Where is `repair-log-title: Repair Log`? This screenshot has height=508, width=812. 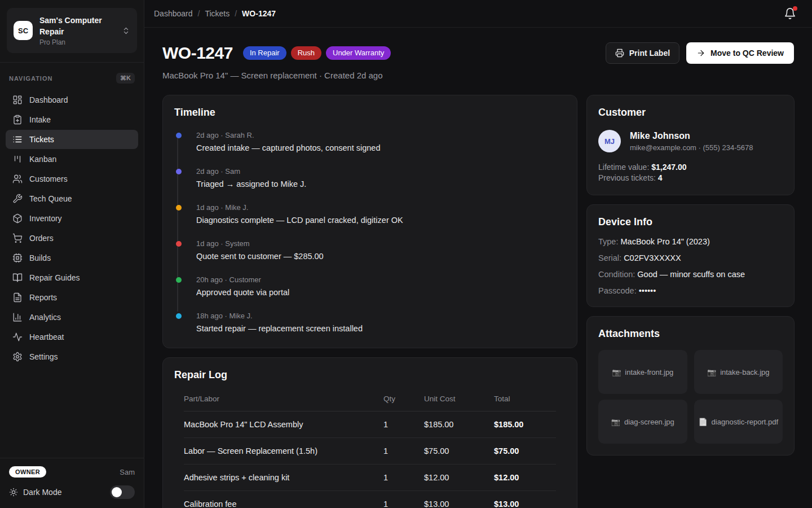 repair-log-title: Repair Log is located at coordinates (370, 375).